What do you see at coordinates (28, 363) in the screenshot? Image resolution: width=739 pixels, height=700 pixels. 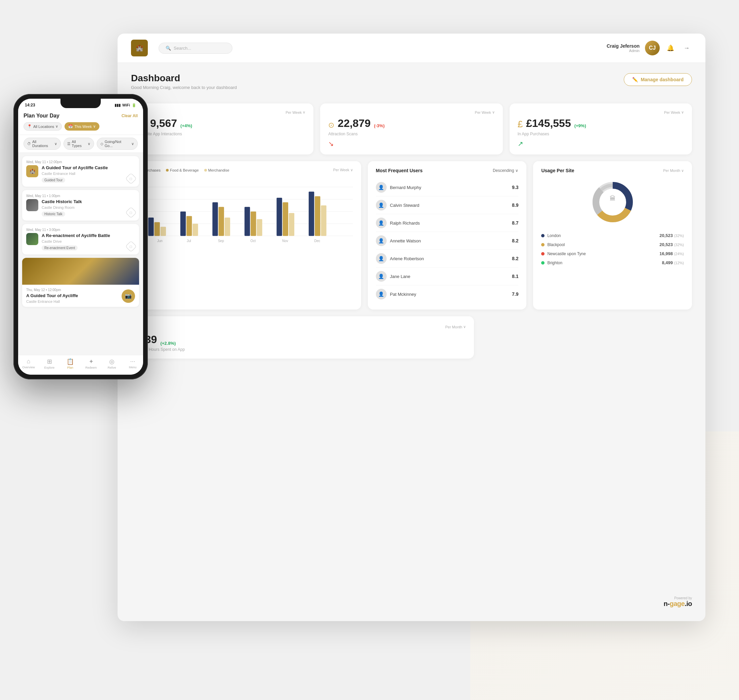 I see `nav-overview: ⌂ Overview` at bounding box center [28, 363].